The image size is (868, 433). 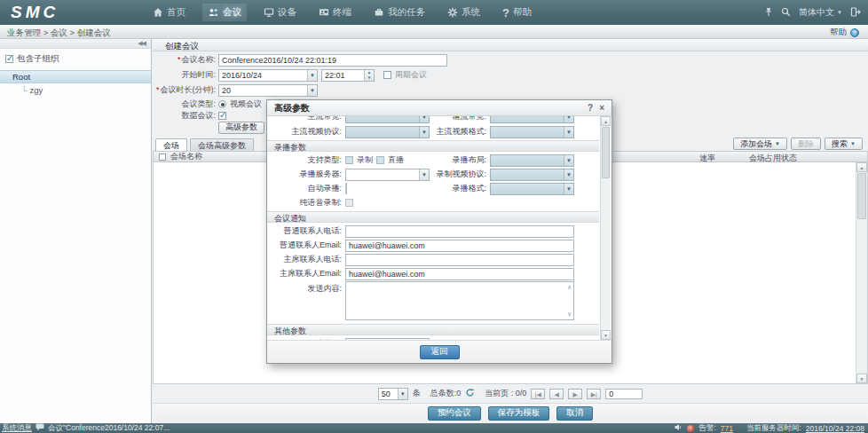 What do you see at coordinates (460, 260) in the screenshot?
I see `chair-phone-input` at bounding box center [460, 260].